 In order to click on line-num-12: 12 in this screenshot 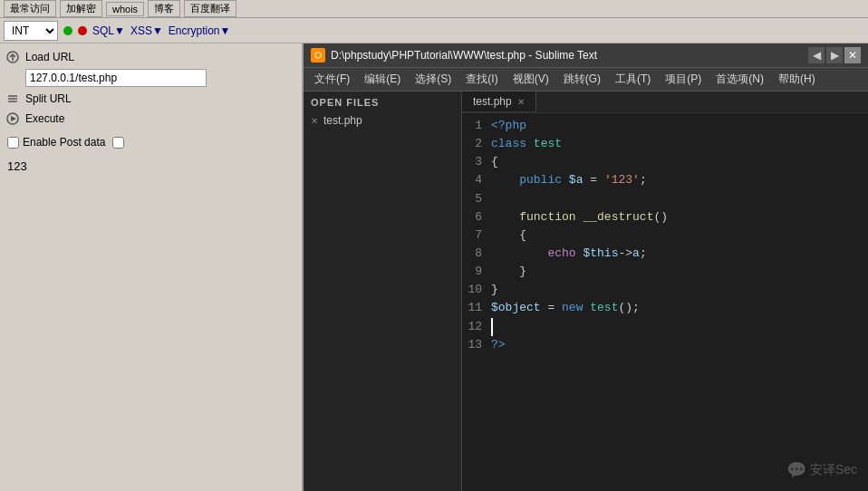, I will do `click(475, 327)`.